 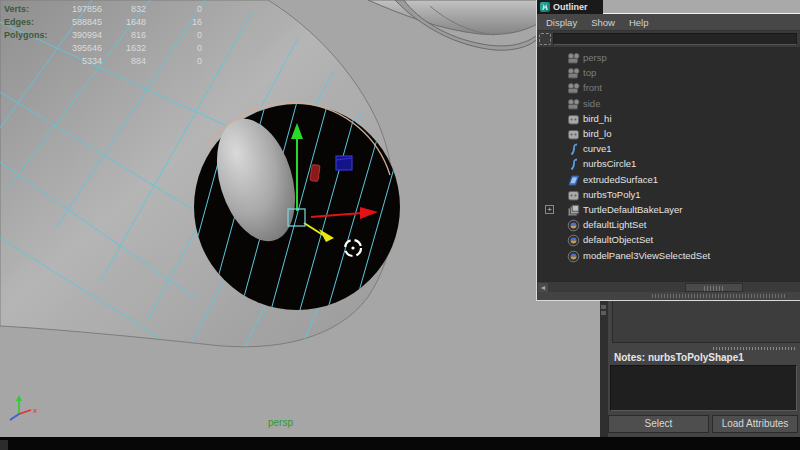 What do you see at coordinates (614, 224) in the screenshot?
I see `outliner-item-label: defaultLightSet` at bounding box center [614, 224].